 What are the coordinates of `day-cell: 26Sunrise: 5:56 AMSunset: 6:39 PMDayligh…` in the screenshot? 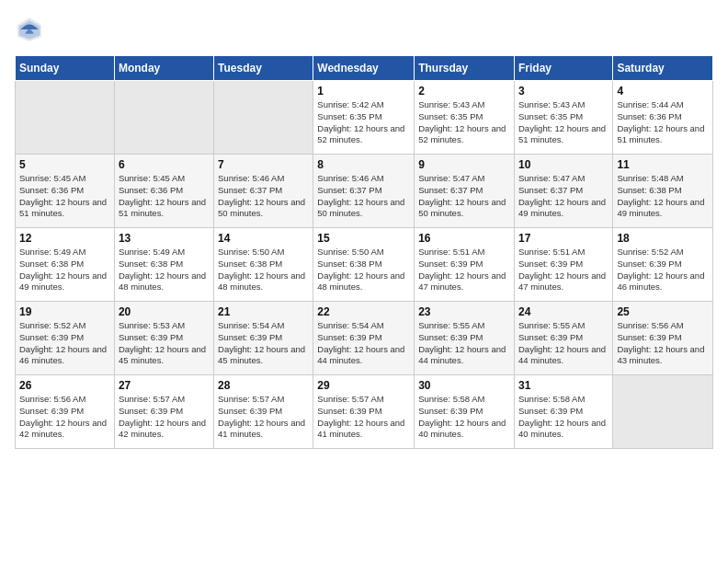 It's located at (65, 412).